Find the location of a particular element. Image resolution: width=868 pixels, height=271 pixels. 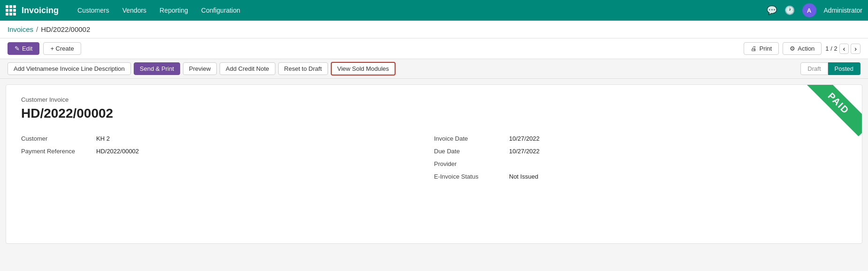

provider-field-row: Provider is located at coordinates (640, 164).